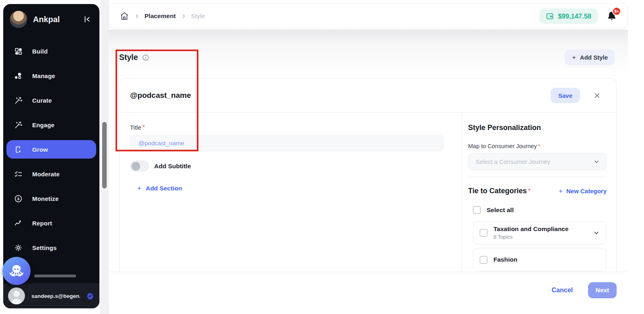  What do you see at coordinates (18, 51) in the screenshot?
I see `build-icon` at bounding box center [18, 51].